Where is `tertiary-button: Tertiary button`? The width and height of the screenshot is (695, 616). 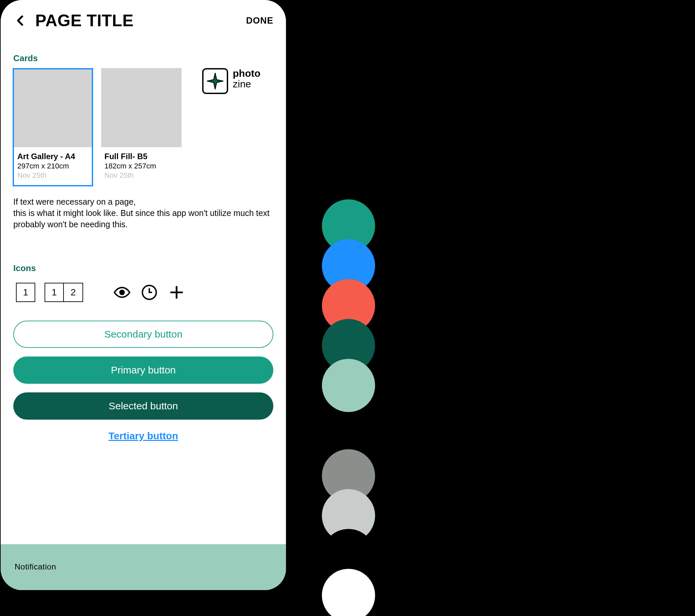
tertiary-button: Tertiary button is located at coordinates (143, 436).